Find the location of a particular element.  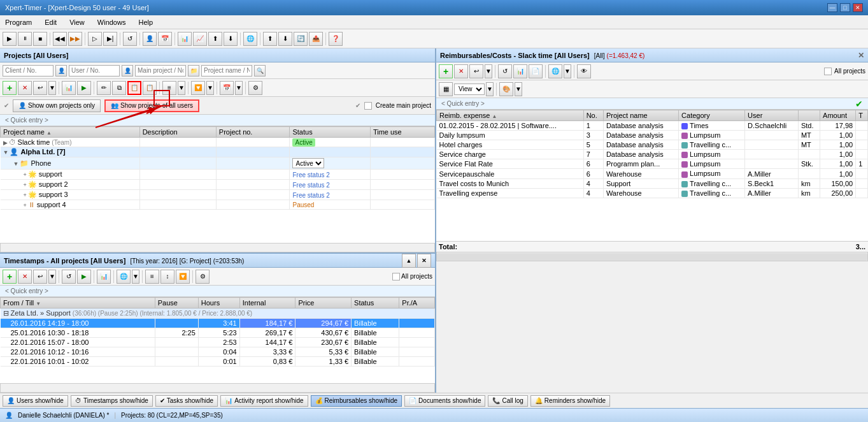

col-reimb-category: Category is located at coordinates (712, 116).